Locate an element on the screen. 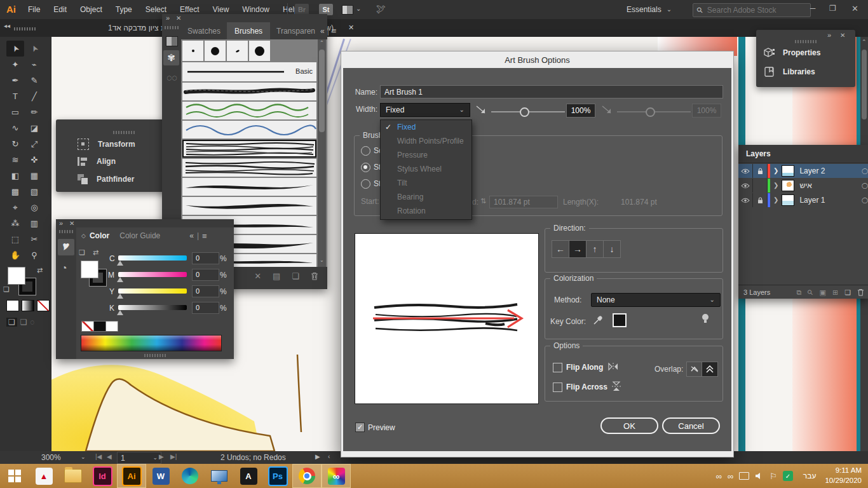 This screenshot has height=488, width=868. workspace-chevron-icon: ⌄ is located at coordinates (358, 9).